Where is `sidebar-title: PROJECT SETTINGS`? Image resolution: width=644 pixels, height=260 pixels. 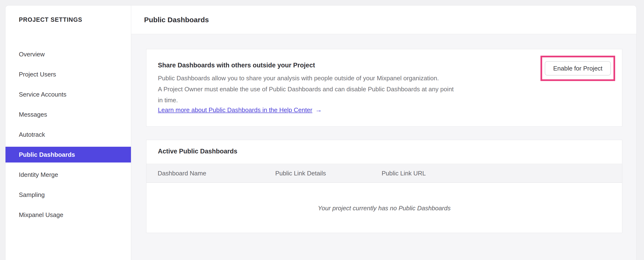
sidebar-title: PROJECT SETTINGS is located at coordinates (75, 20).